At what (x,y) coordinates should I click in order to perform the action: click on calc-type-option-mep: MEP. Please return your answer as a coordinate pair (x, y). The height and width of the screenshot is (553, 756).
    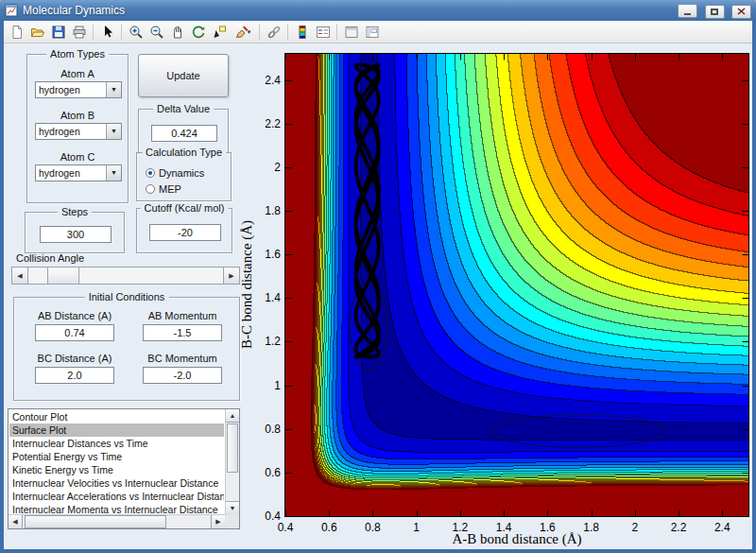
    Looking at the image, I should click on (163, 189).